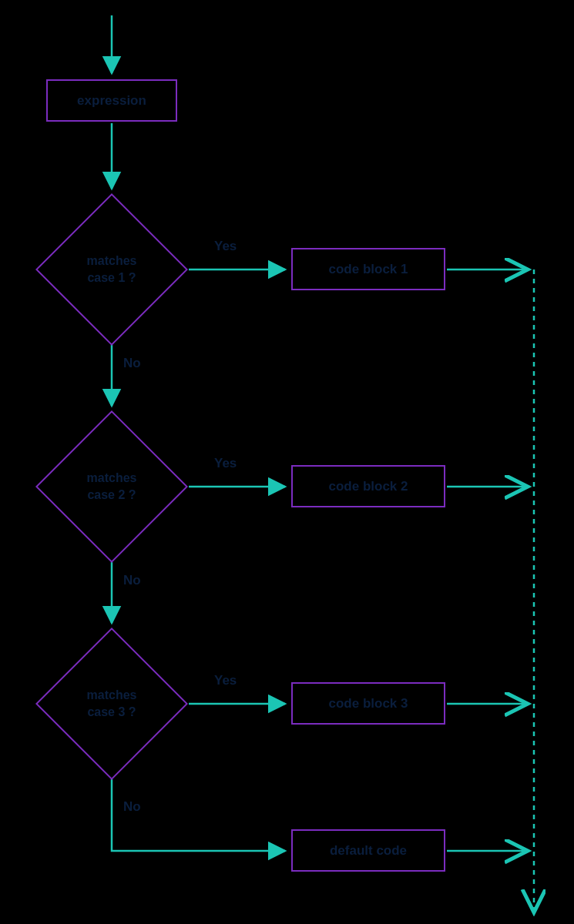 Image resolution: width=574 pixels, height=924 pixels. Describe the element at coordinates (368, 270) in the screenshot. I see `code-block-1: code block 1` at that location.